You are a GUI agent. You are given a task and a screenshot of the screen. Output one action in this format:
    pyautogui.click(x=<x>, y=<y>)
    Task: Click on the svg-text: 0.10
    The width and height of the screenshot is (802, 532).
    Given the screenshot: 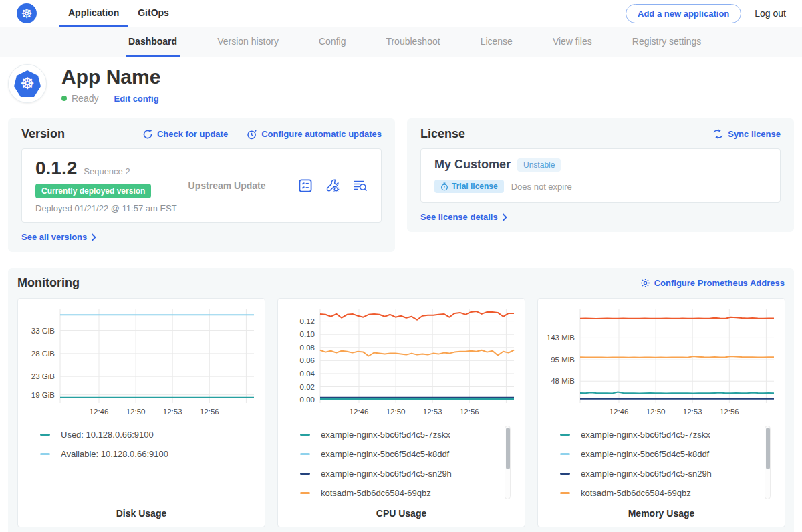 What is the action you would take?
    pyautogui.click(x=307, y=334)
    